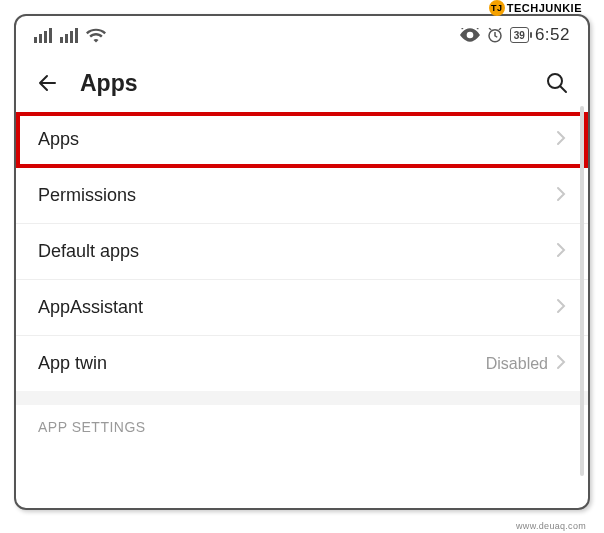  I want to click on list-item-apps: Apps, so click(302, 140).